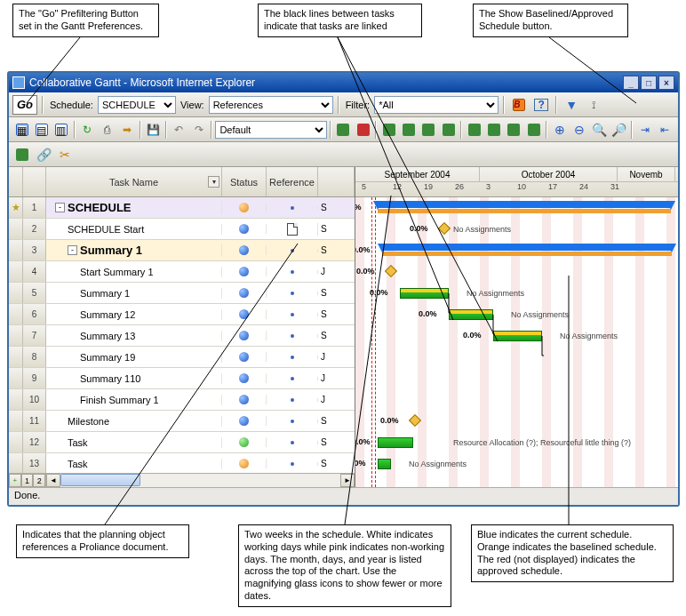 This screenshot has width=686, height=616. Describe the element at coordinates (244, 181) in the screenshot. I see `col-status: Status` at that location.